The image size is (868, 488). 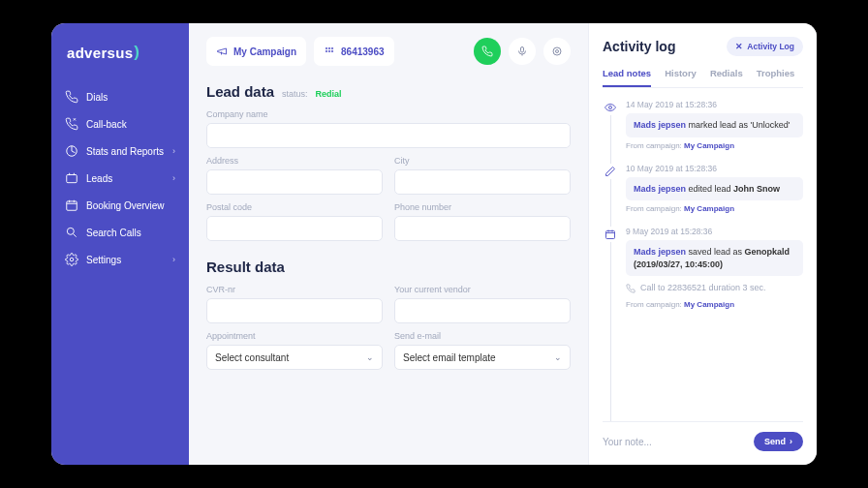 I want to click on call-button, so click(x=487, y=51).